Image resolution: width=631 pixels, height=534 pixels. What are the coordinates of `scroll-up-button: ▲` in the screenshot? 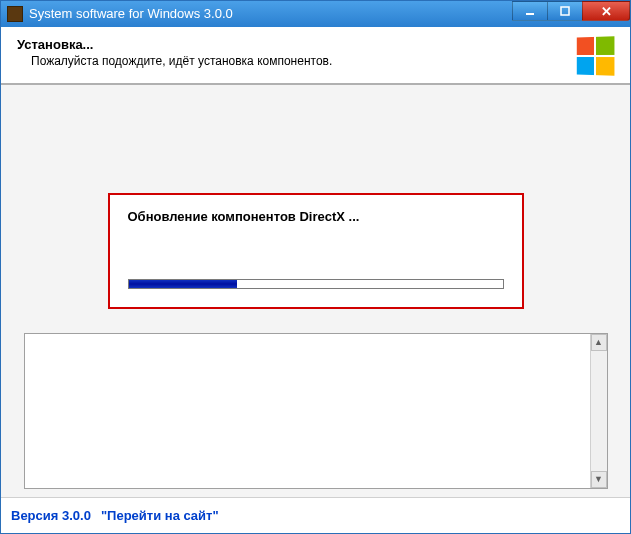 It's located at (599, 342).